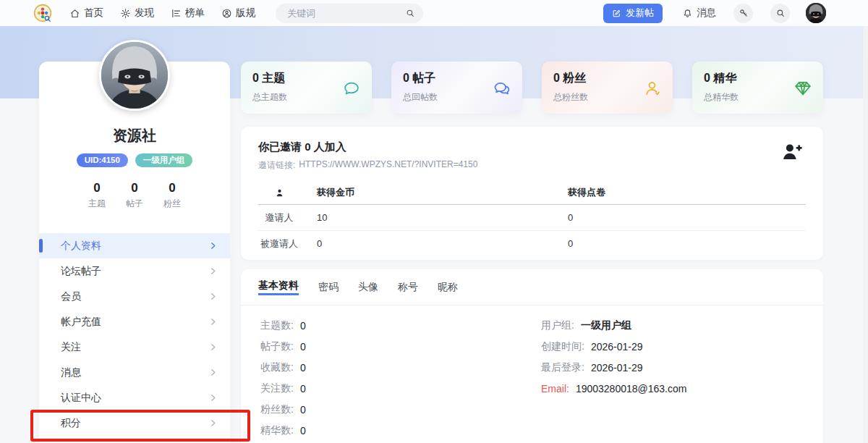 This screenshot has height=443, width=868. Describe the element at coordinates (328, 287) in the screenshot. I see `tab-password: 密码` at that location.